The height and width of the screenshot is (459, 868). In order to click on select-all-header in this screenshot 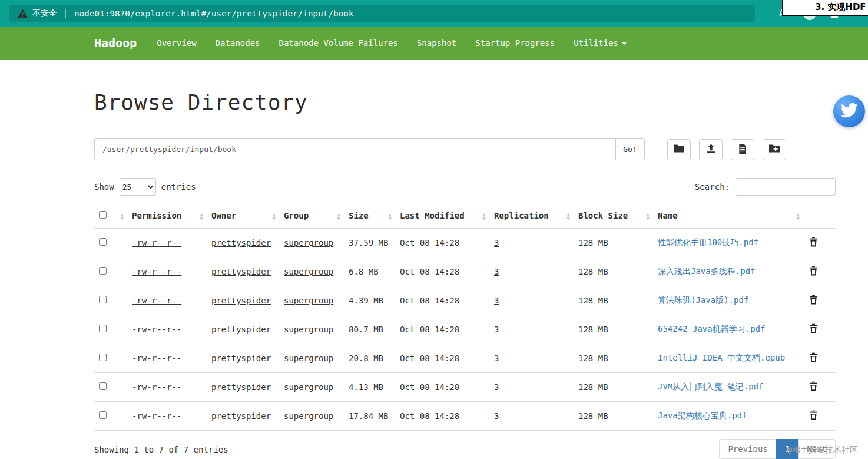, I will do `click(111, 217)`.